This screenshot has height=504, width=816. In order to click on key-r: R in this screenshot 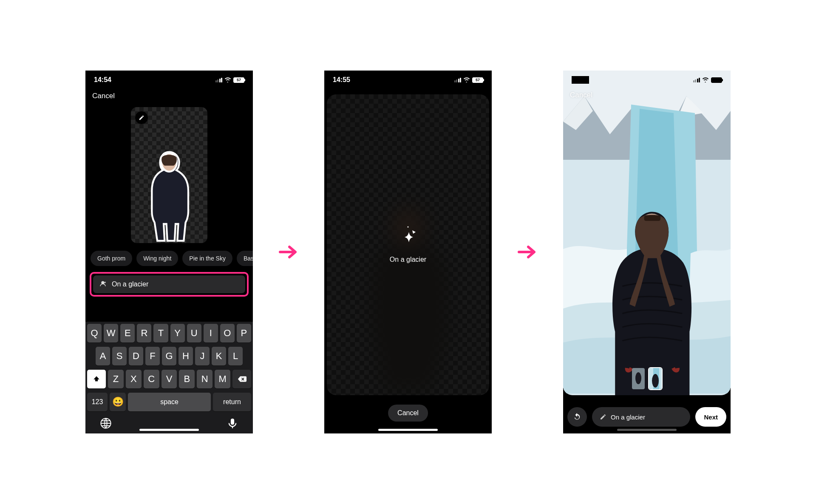, I will do `click(144, 333)`.